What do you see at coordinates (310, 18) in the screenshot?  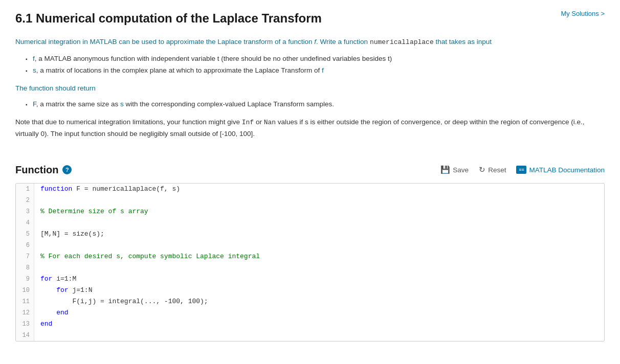 I see `page-title: 6.1 Numerical computation of the Laplace…` at bounding box center [310, 18].